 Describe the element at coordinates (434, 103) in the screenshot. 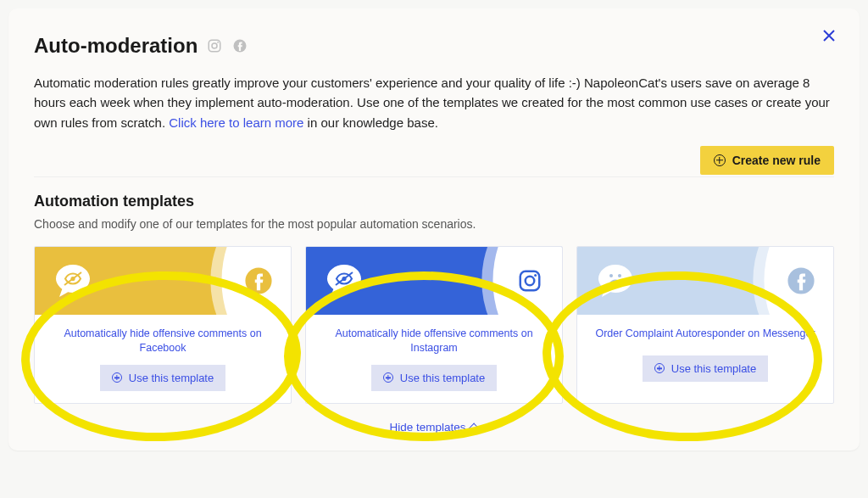

I see `description: Automatic moderation rules greatly impro…` at that location.